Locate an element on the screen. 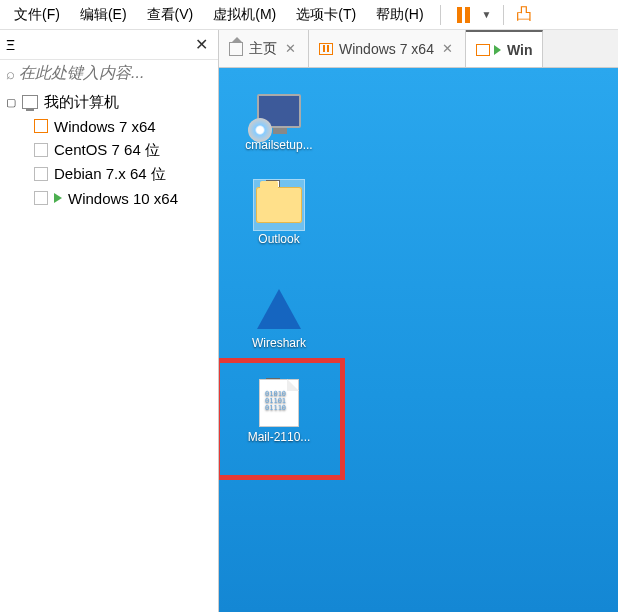 This screenshot has height=612, width=618. search-input is located at coordinates (120, 73).